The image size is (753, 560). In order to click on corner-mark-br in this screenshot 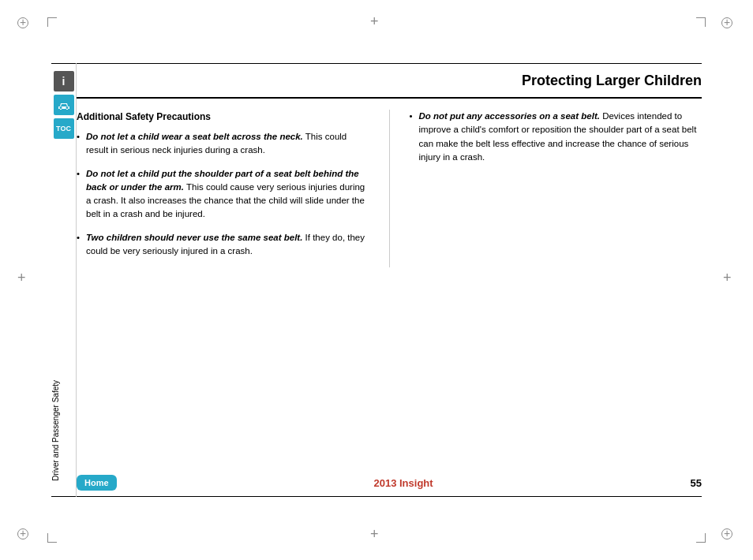, I will do `click(729, 536)`.